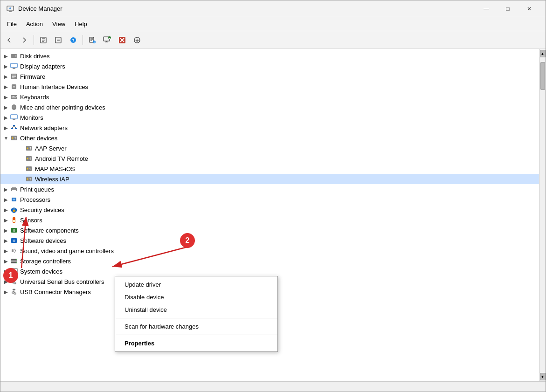 The height and width of the screenshot is (392, 546). Describe the element at coordinates (6, 87) in the screenshot. I see `expand-hid: ▶` at that location.